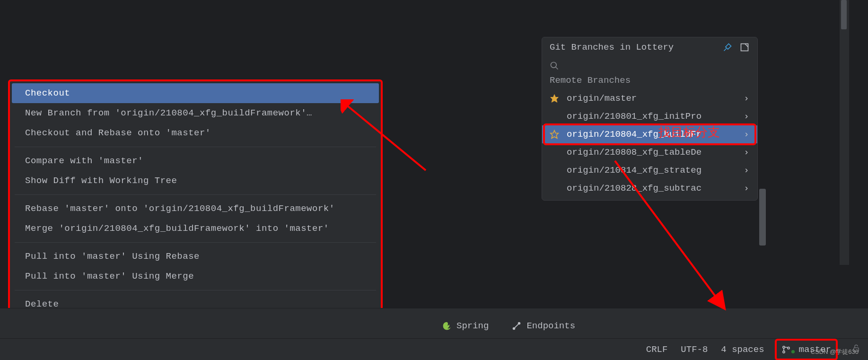  I want to click on sync-ok-dot-icon, so click(793, 352).